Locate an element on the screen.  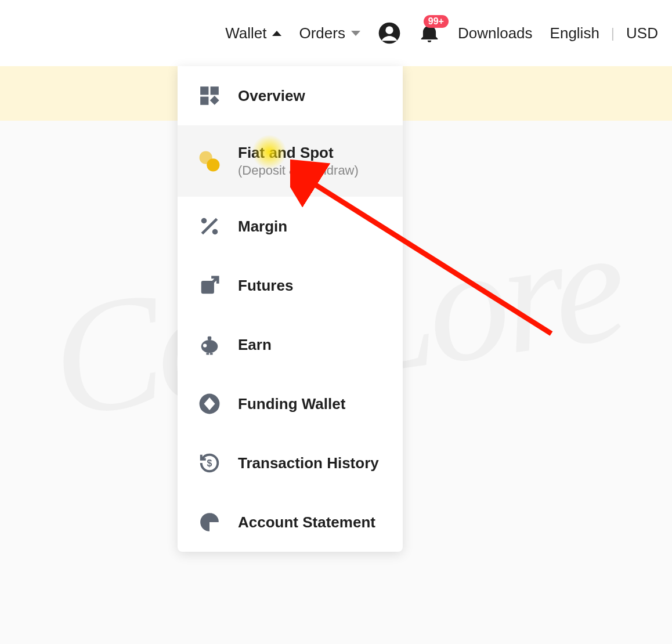
fiat-spot-icon is located at coordinates (209, 161).